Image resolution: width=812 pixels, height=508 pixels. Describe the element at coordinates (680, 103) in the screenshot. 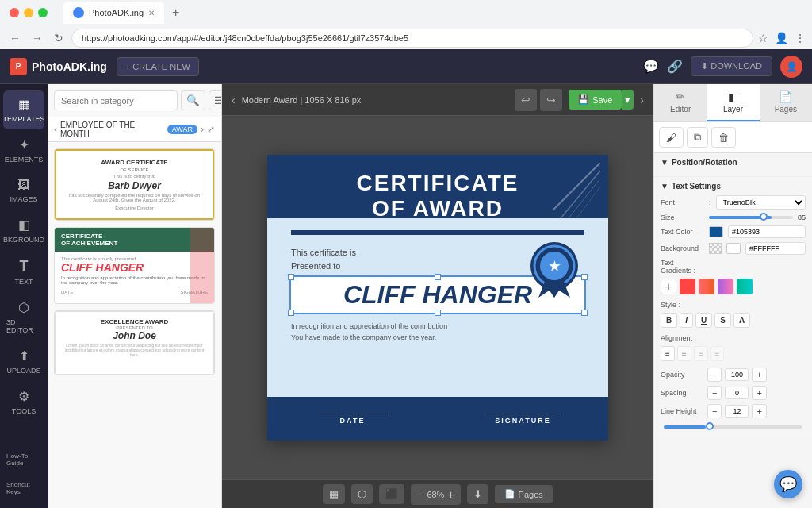

I see `tab-editor: ✏ Editor` at that location.